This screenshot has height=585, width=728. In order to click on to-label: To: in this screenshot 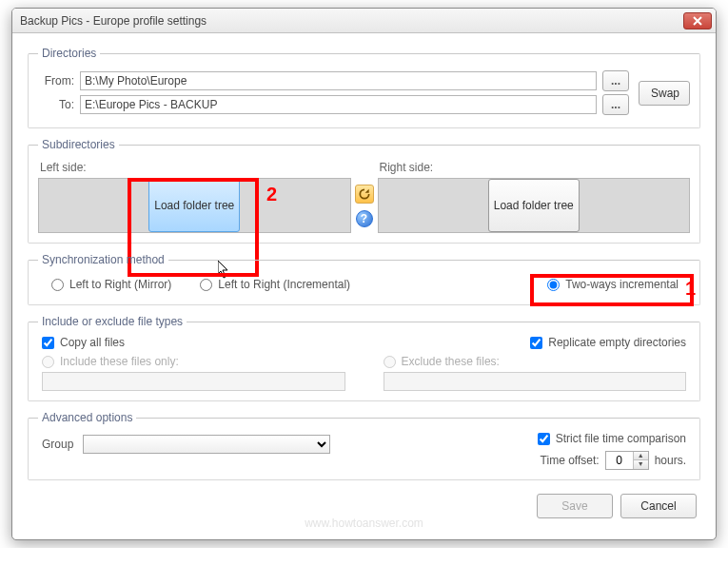, I will do `click(56, 105)`.